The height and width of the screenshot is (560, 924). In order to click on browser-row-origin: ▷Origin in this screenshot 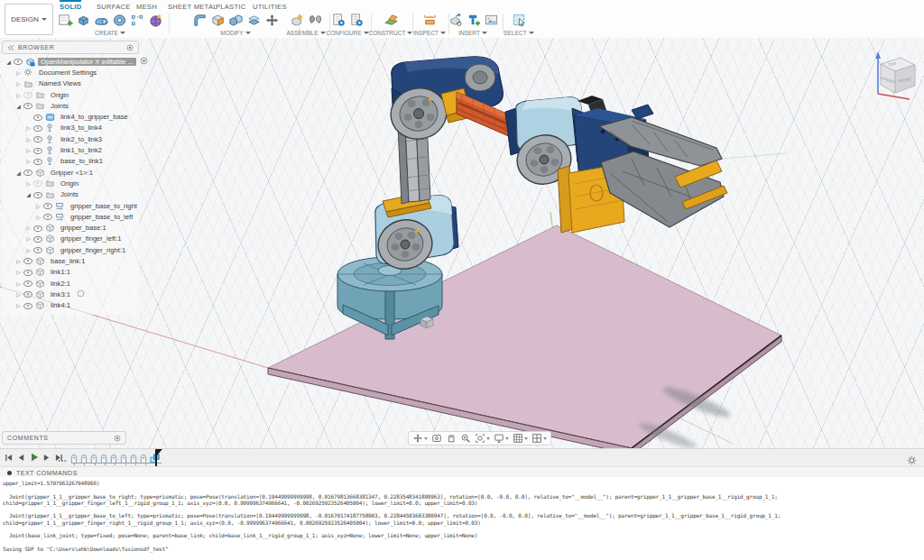, I will do `click(70, 95)`.